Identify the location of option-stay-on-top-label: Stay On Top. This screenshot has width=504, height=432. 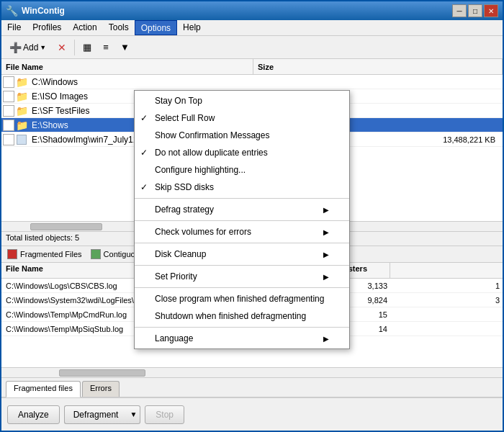
(179, 101).